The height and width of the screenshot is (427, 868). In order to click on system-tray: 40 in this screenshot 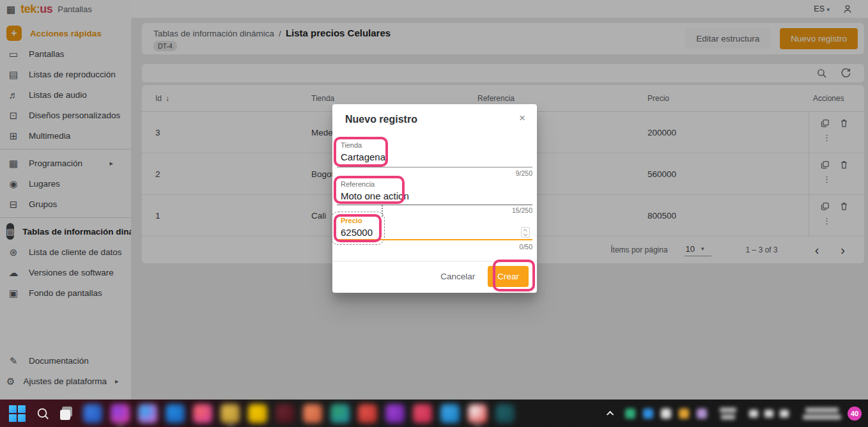, I will do `click(738, 413)`.